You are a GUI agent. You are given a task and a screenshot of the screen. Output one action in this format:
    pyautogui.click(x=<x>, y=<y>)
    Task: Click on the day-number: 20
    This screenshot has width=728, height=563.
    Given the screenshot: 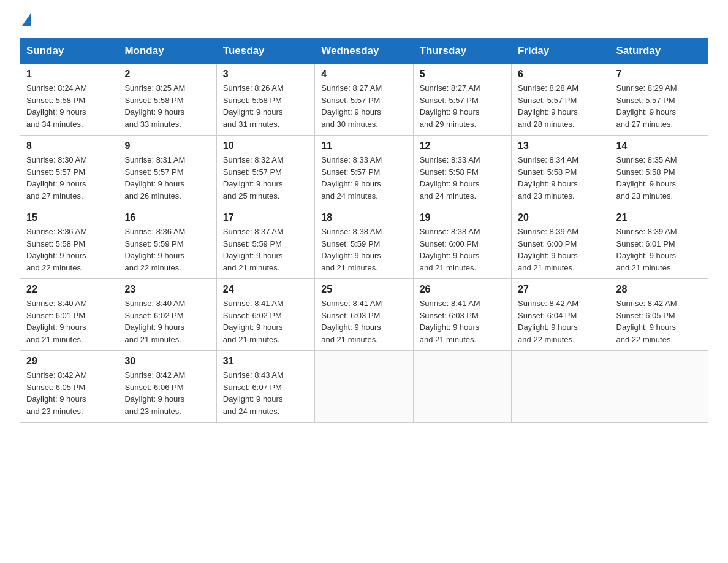 What is the action you would take?
    pyautogui.click(x=560, y=218)
    